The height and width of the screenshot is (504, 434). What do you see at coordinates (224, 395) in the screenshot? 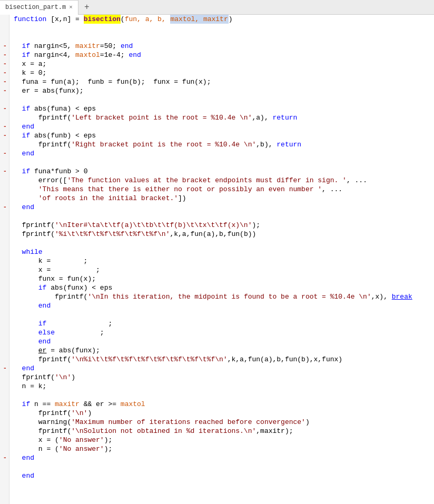
I see `code-line-blank8` at bounding box center [224, 395].